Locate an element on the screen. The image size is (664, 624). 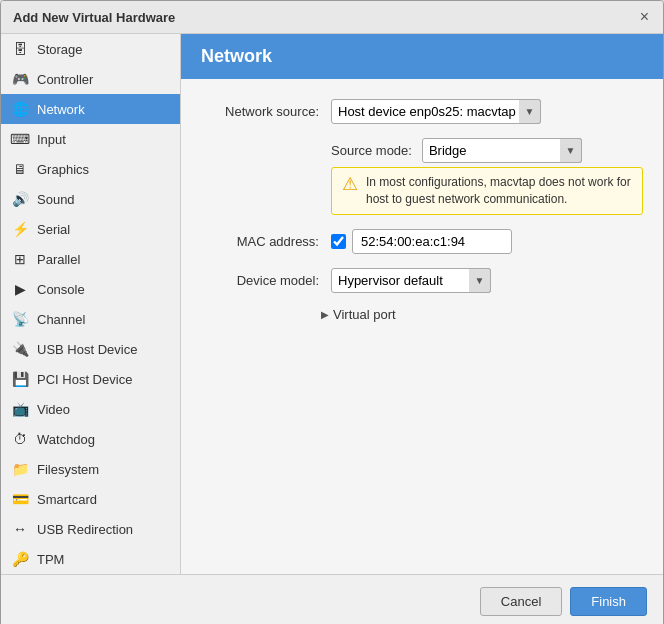
close-button: × is located at coordinates (644, 17).